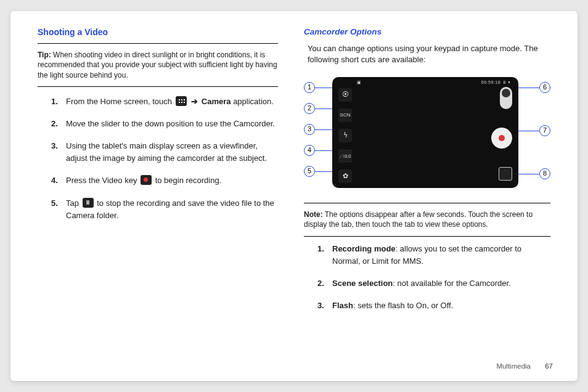 This screenshot has height=392, width=588. What do you see at coordinates (545, 174) in the screenshot?
I see `callout-8: 8` at bounding box center [545, 174].